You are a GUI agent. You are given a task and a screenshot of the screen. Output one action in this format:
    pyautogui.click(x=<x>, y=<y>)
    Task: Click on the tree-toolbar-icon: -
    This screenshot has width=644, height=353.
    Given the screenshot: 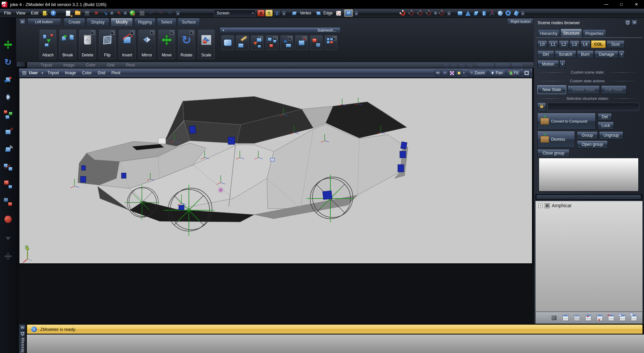 What is the action you would take?
    pyautogui.click(x=634, y=318)
    